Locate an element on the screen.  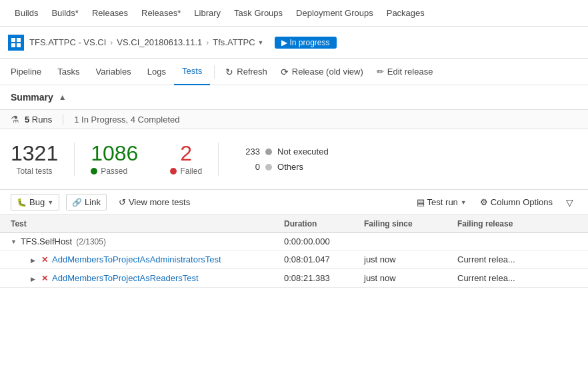
col-duration: Duration is located at coordinates (324, 224).